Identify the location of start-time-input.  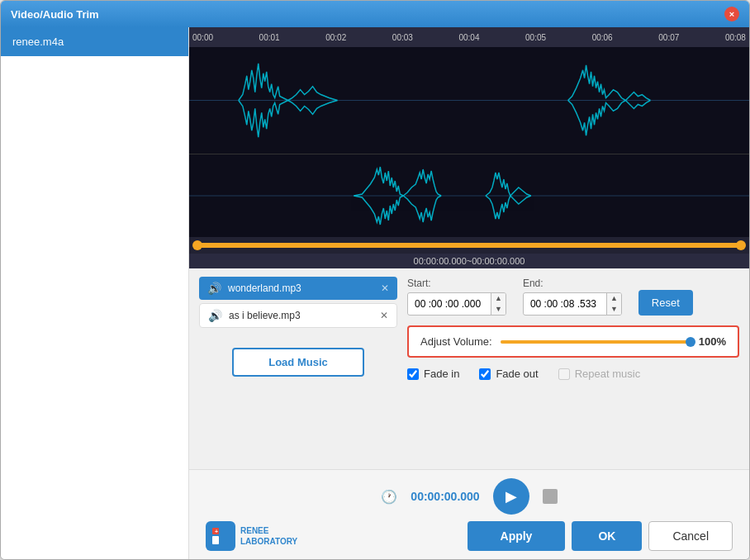
(449, 304).